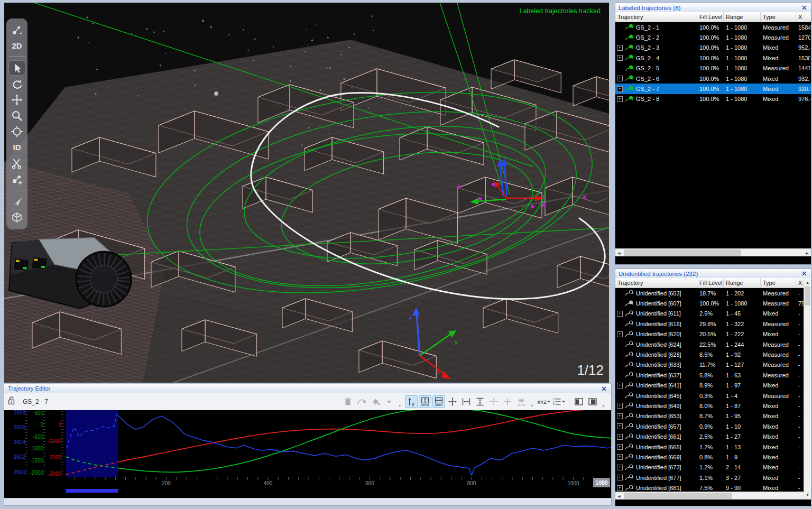 This screenshot has width=812, height=509. Describe the element at coordinates (713, 253) in the screenshot. I see `hscroll-track` at that location.